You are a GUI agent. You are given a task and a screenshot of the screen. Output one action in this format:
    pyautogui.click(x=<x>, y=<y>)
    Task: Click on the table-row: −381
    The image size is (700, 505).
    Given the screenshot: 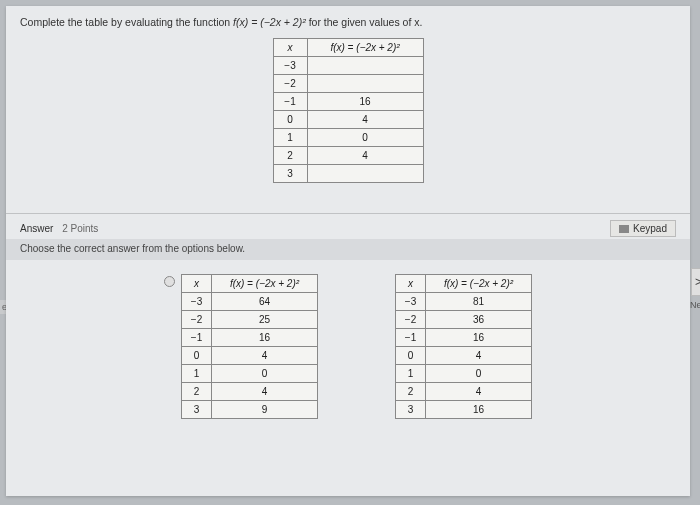 What is the action you would take?
    pyautogui.click(x=464, y=302)
    